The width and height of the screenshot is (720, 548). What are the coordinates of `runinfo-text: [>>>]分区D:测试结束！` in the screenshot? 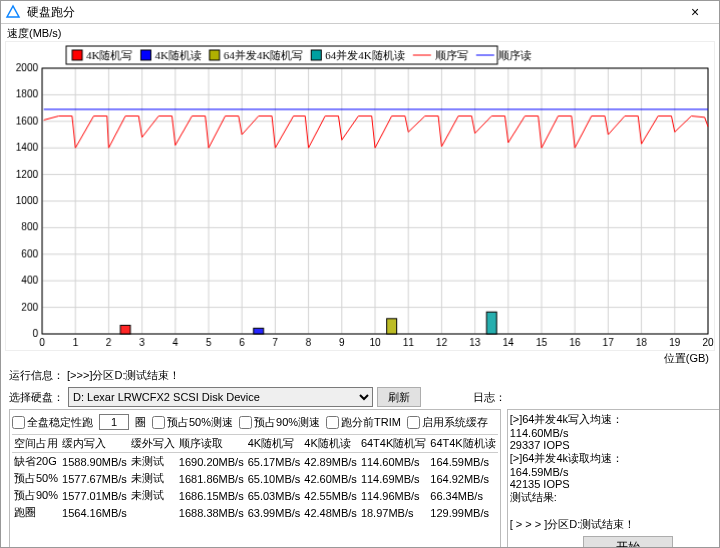 It's located at (124, 375).